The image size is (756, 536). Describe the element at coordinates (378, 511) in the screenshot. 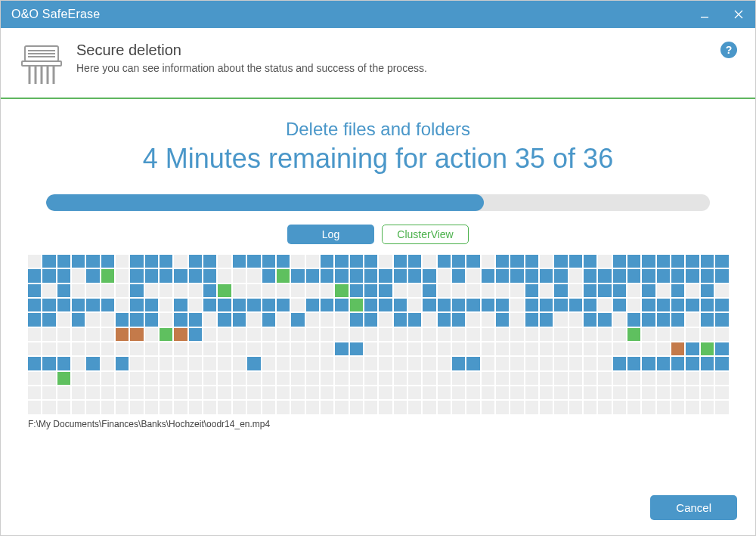

I see `footer: Cancel` at that location.